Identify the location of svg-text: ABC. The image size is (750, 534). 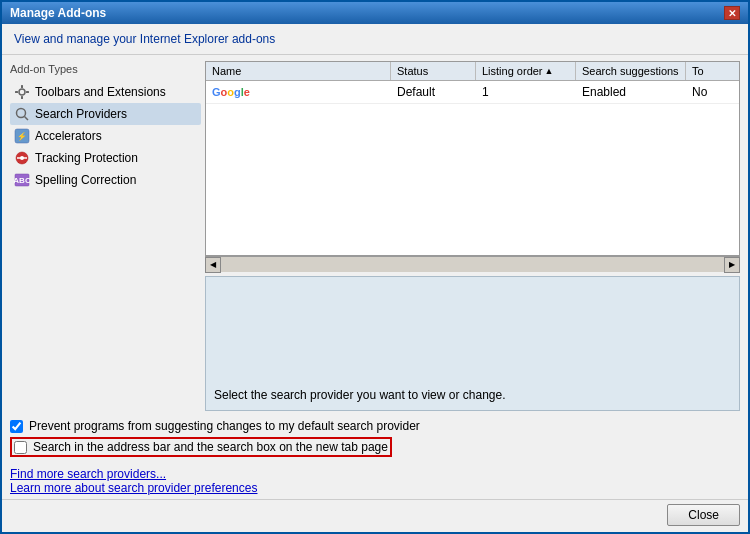
(22, 180).